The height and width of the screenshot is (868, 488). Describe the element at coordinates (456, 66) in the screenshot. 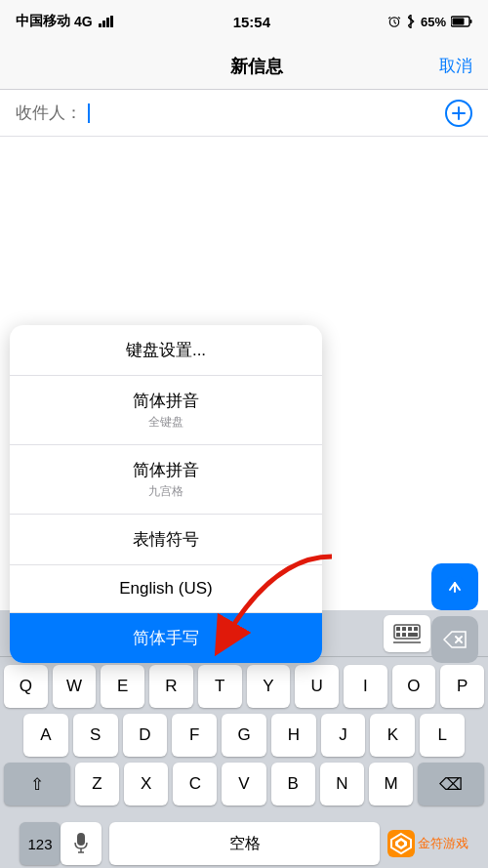

I see `cancel-button: 取消` at that location.